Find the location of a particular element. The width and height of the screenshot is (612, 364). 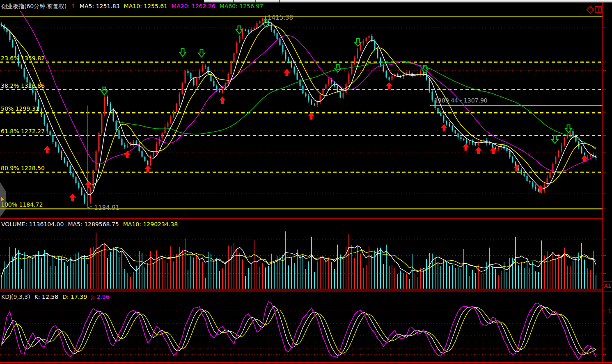

ma60: MA60: 1256.97 is located at coordinates (241, 6).